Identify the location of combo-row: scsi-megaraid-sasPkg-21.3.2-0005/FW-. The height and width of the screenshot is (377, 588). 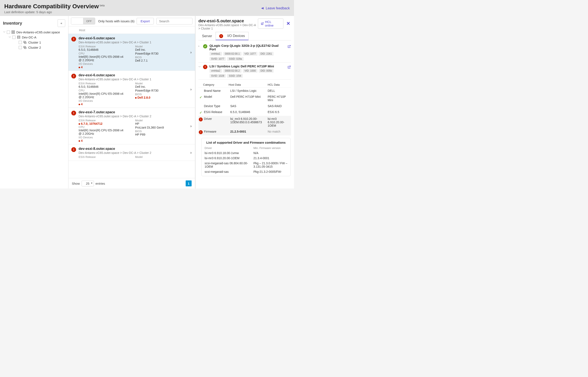
(246, 172).